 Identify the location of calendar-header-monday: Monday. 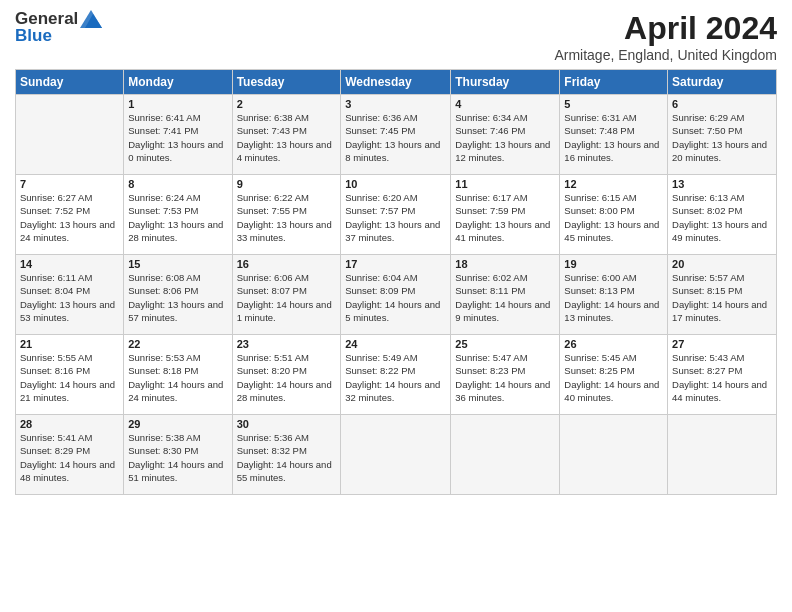
(178, 82).